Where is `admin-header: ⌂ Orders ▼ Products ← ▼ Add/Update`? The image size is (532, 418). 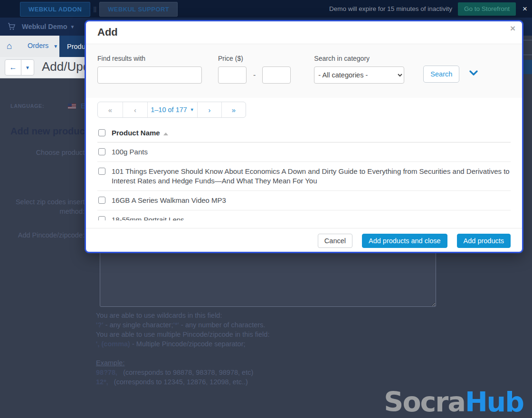 admin-header: ⌂ Orders ▼ Products ← ▼ Add/Update is located at coordinates (43, 57).